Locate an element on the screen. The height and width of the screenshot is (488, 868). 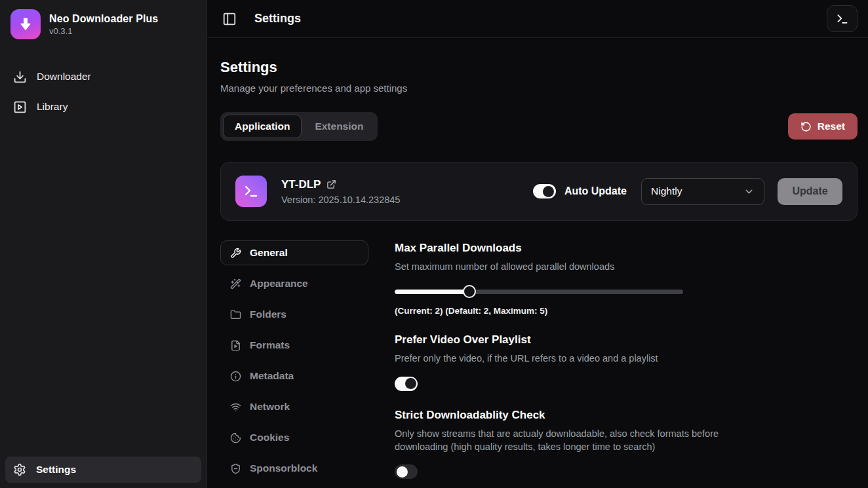
setting-title: Max Parallel Downloads is located at coordinates (626, 248).